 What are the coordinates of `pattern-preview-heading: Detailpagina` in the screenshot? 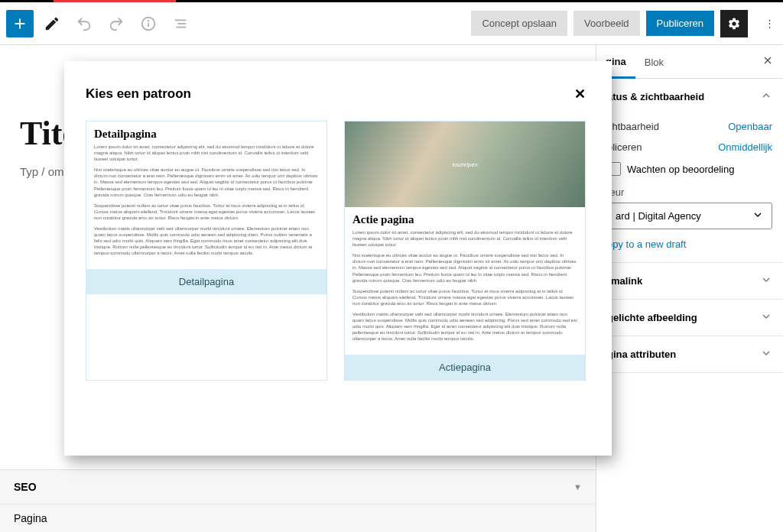 It's located at (206, 135).